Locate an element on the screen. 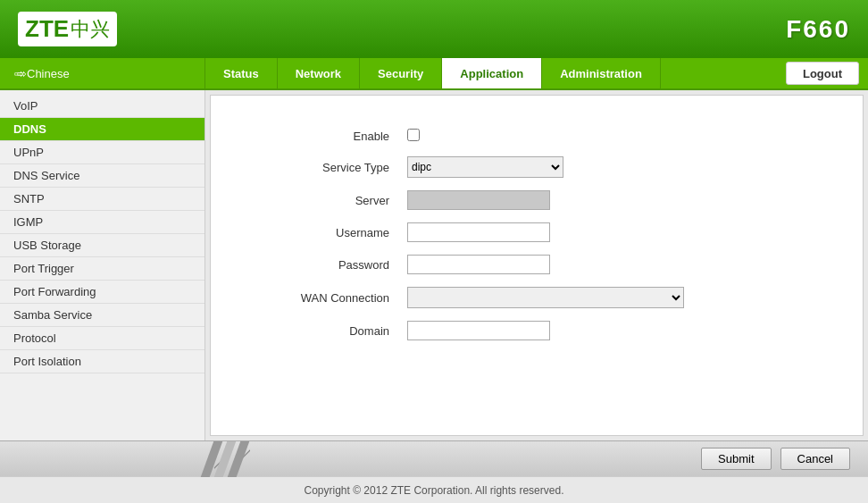 The image size is (868, 503). sidebar-item-dns-service: DNS Service is located at coordinates (102, 176).